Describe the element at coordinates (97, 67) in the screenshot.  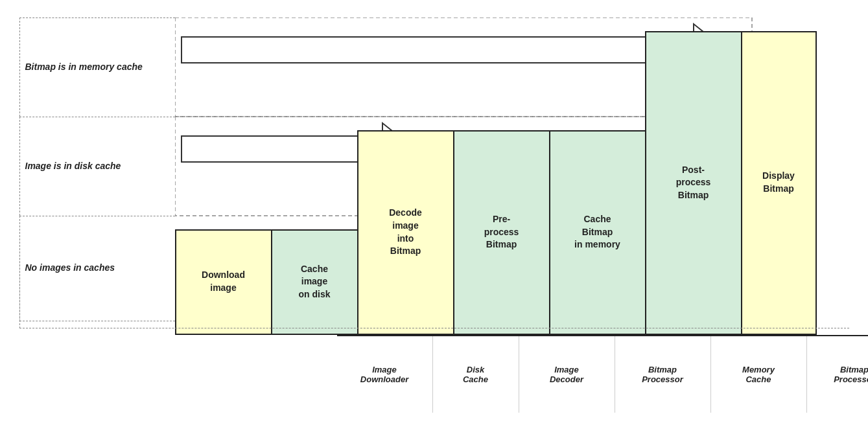
I see `row-label-top: Bitmap is in memory cache` at that location.